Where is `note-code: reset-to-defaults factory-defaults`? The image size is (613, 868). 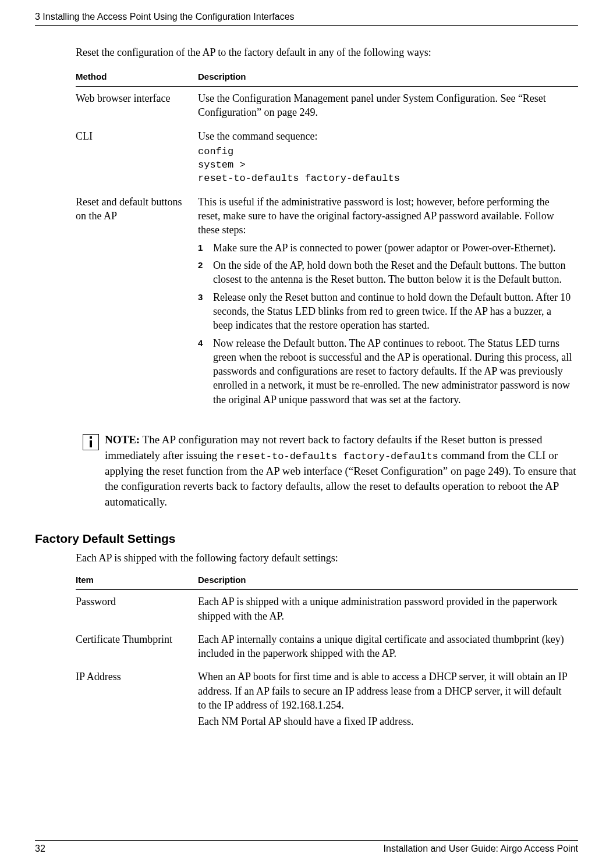 note-code: reset-to-defaults factory-defaults is located at coordinates (338, 456).